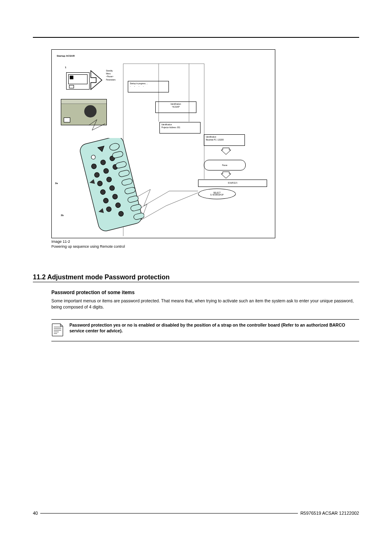 The width and height of the screenshot is (392, 555). What do you see at coordinates (224, 137) in the screenshot?
I see `ident3-l1: Identification` at bounding box center [224, 137].